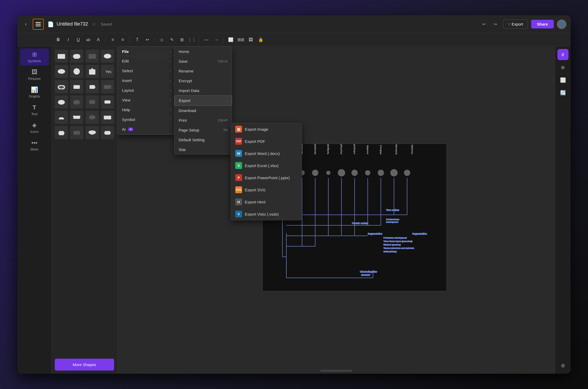 The image size is (588, 389). I want to click on menu-view-item: View ›, so click(146, 100).